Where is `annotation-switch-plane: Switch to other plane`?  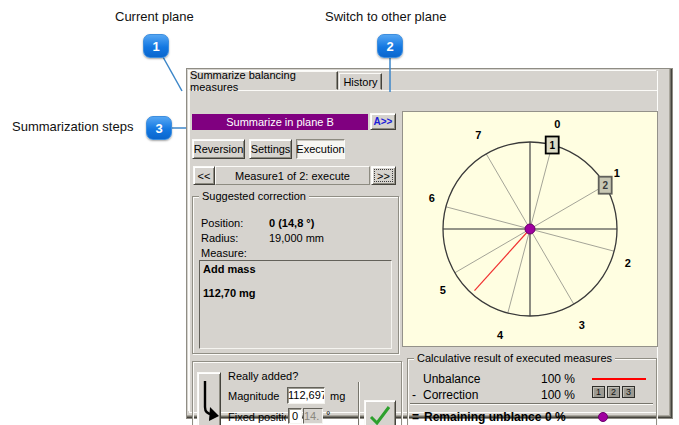
annotation-switch-plane: Switch to other plane is located at coordinates (386, 16).